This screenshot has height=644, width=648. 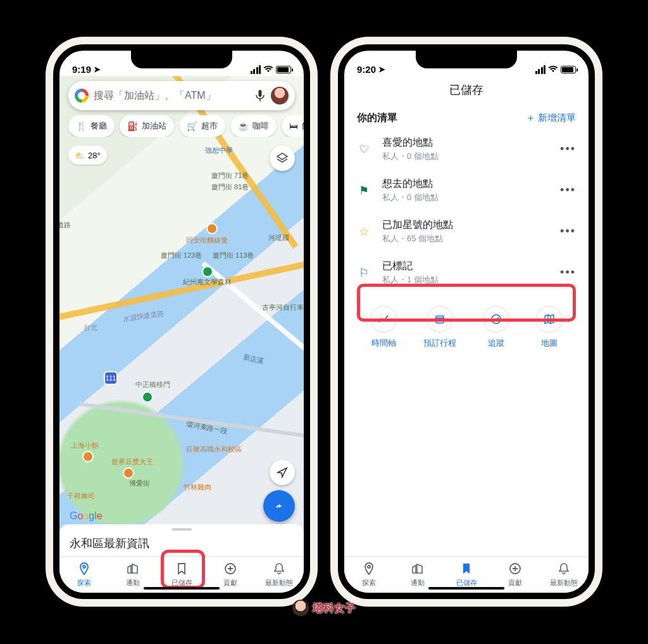 What do you see at coordinates (182, 96) in the screenshot?
I see `search-bar: 搜尋「加油站」、「ATM」` at bounding box center [182, 96].